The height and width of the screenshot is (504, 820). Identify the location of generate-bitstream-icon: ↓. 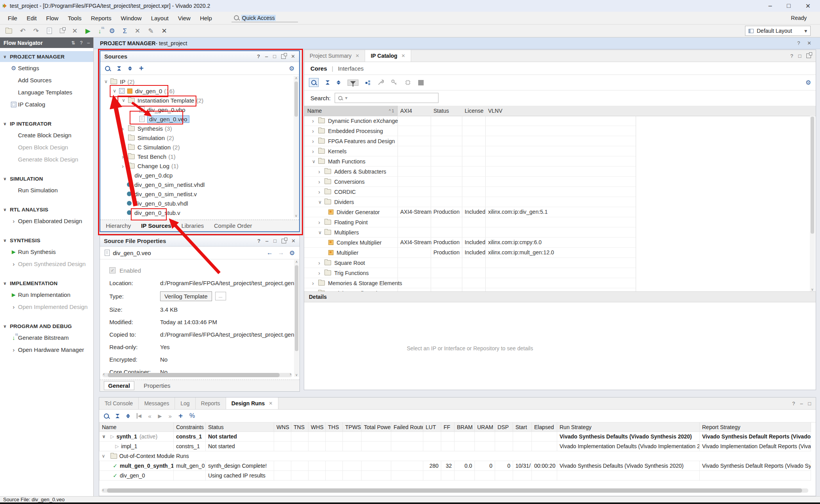
(100, 31).